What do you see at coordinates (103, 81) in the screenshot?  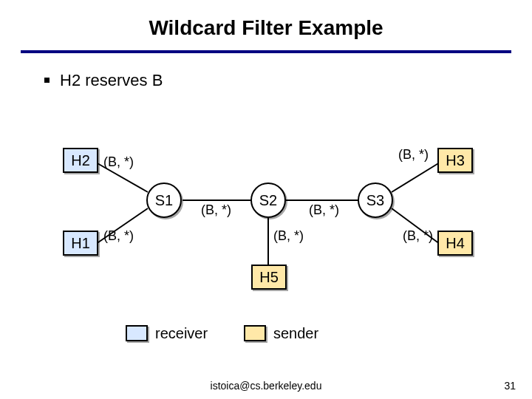 I see `bullet-item: H2 reserves B` at bounding box center [103, 81].